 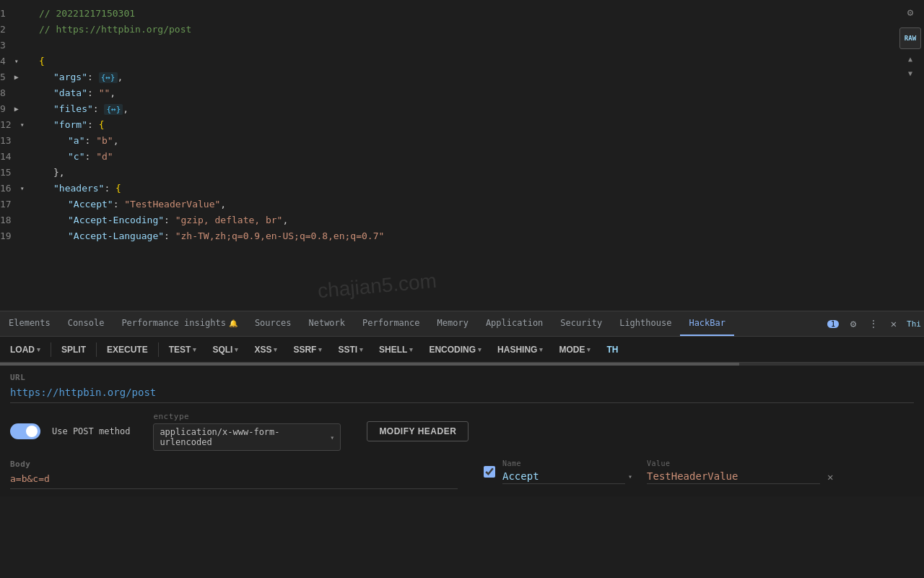 I want to click on sqli-button: SQLI ▾, so click(x=225, y=350).